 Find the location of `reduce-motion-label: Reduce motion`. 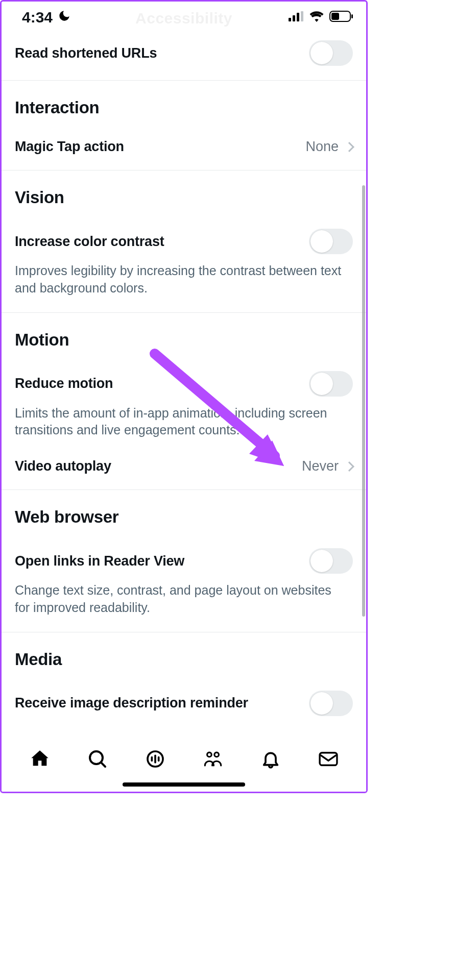

reduce-motion-label: Reduce motion is located at coordinates (64, 384).